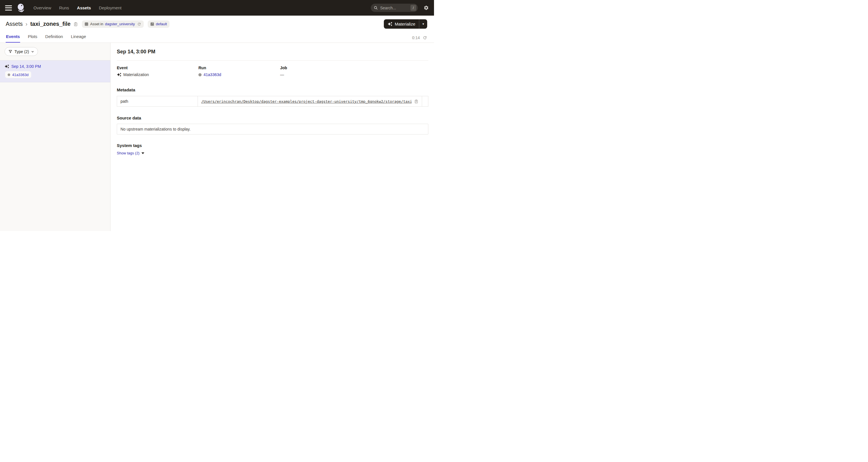 The width and height of the screenshot is (868, 462). Describe the element at coordinates (425, 38) in the screenshot. I see `refresh-icon` at that location.